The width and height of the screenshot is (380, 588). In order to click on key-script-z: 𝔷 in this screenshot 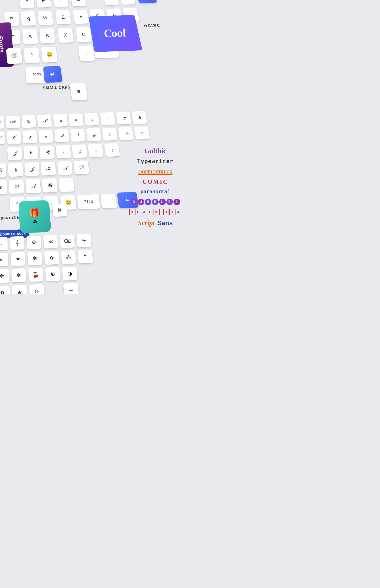, I will do `click(79, 151)`.